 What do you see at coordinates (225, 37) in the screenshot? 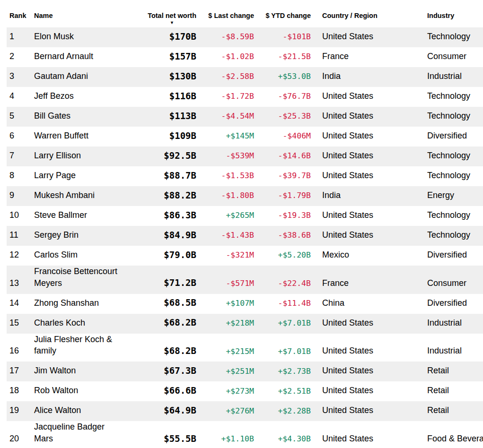
I see `cell-last-change: -$8.59B` at bounding box center [225, 37].